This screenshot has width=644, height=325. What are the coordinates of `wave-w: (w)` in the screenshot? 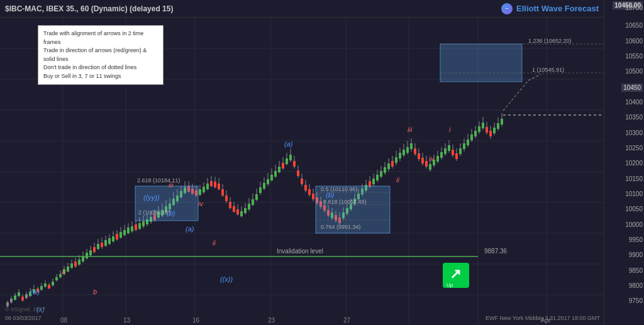 It's located at (35, 292).